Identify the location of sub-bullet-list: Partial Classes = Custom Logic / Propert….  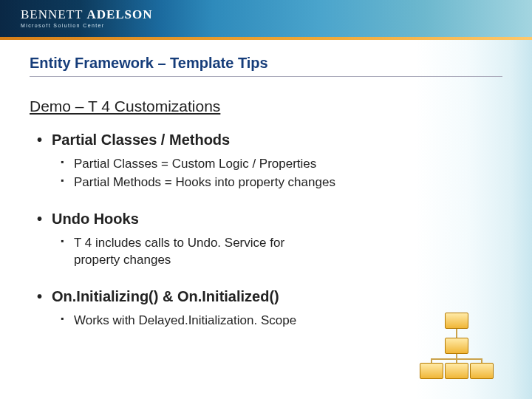
(277, 174).